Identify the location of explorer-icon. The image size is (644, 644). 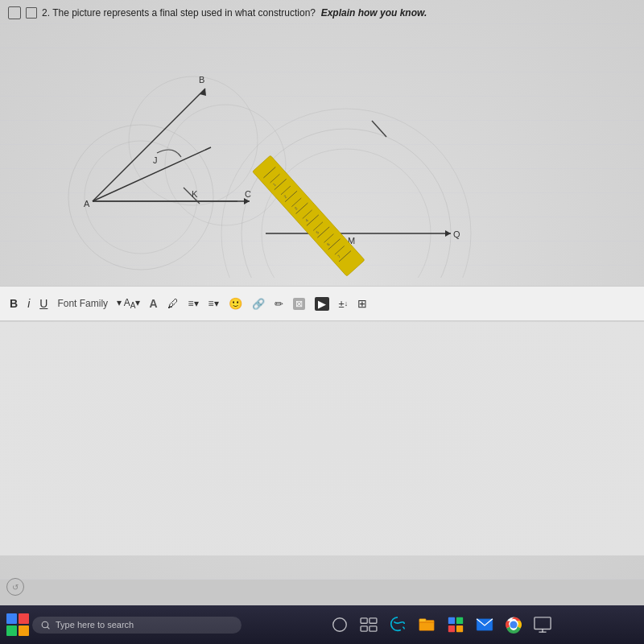
(427, 625).